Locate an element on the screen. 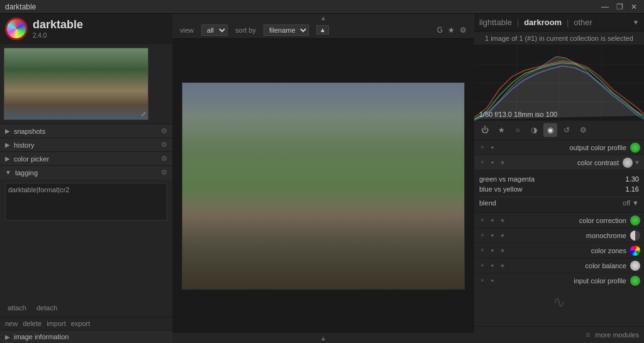 The width and height of the screenshot is (644, 343). nav-lighttable: lighttable is located at coordinates (496, 23).